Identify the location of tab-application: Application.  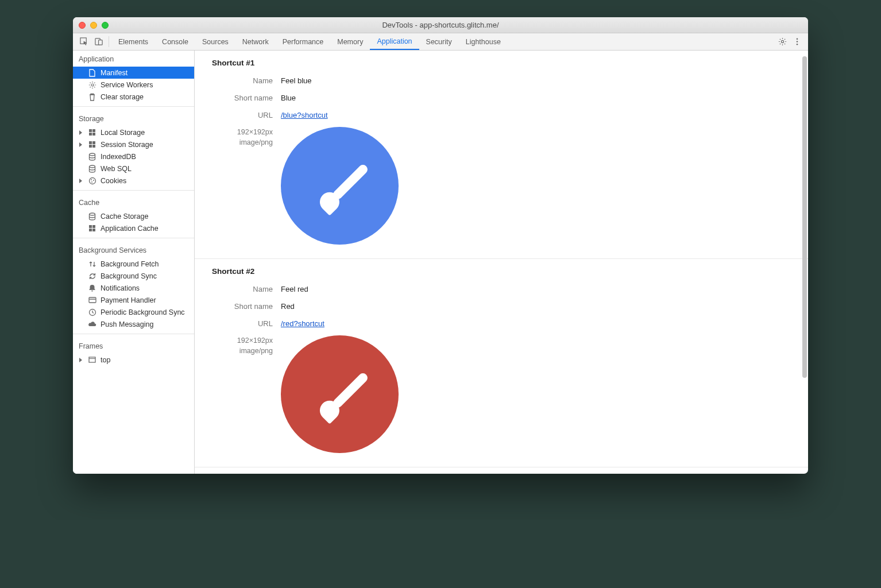
(394, 41).